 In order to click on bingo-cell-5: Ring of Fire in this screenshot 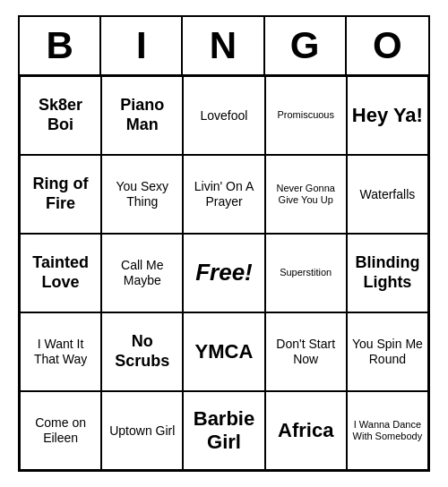, I will do `click(61, 194)`.